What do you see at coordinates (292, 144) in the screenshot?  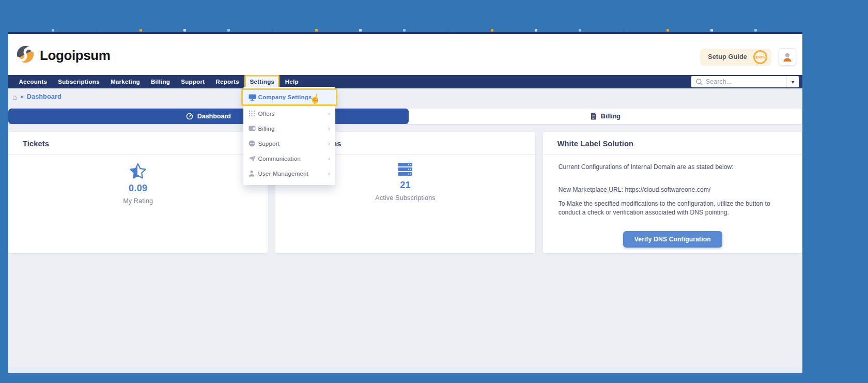 I see `menu-item-label: Support` at bounding box center [292, 144].